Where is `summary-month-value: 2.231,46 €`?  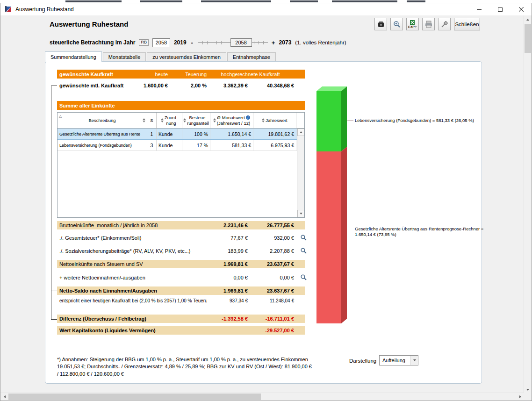
summary-month-value: 2.231,46 € is located at coordinates (227, 225).